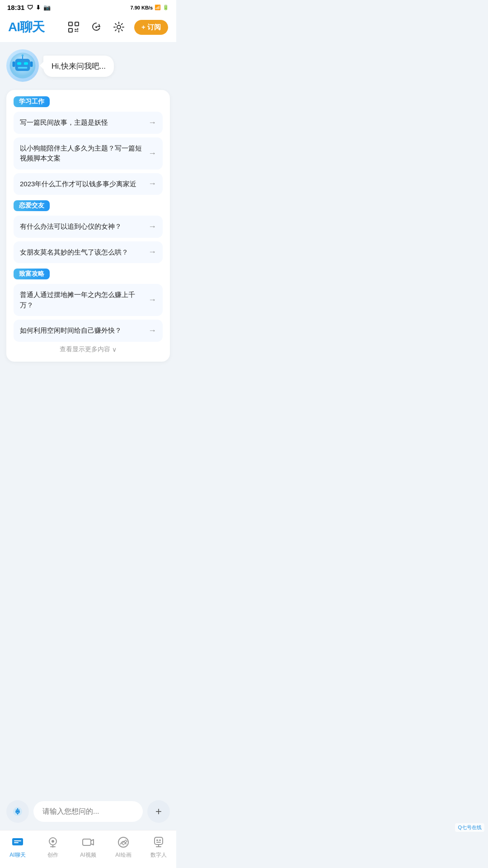 The width and height of the screenshot is (488, 868). I want to click on nav-label-video: AI视频, so click(88, 855).